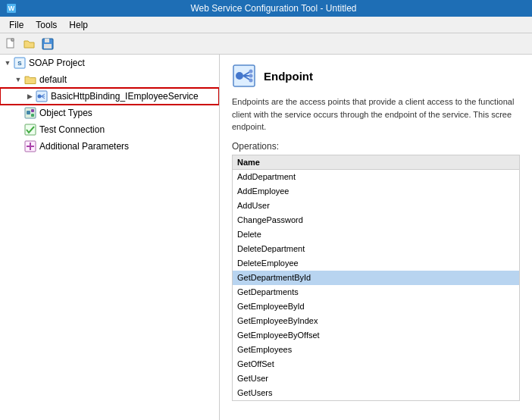 Image resolution: width=532 pixels, height=420 pixels. What do you see at coordinates (12, 8) in the screenshot?
I see `svg-text: W` at bounding box center [12, 8].